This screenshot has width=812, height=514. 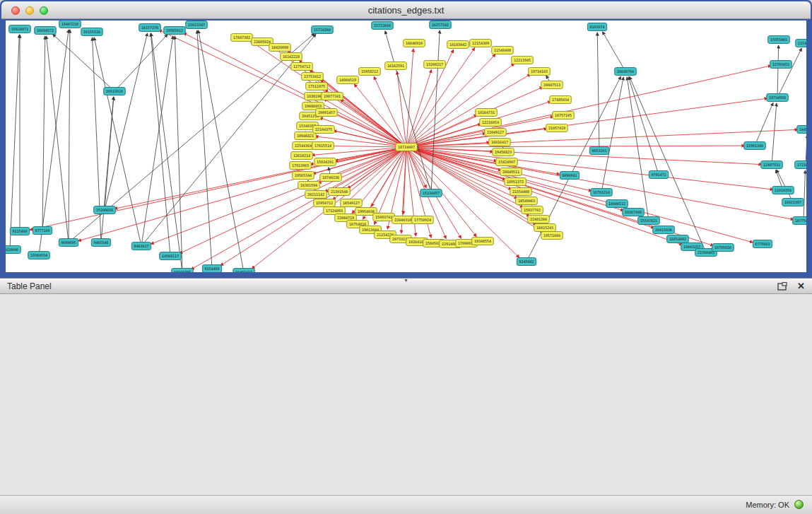 What do you see at coordinates (599, 151) in the screenshot?
I see `graph-node: 9853201` at bounding box center [599, 151].